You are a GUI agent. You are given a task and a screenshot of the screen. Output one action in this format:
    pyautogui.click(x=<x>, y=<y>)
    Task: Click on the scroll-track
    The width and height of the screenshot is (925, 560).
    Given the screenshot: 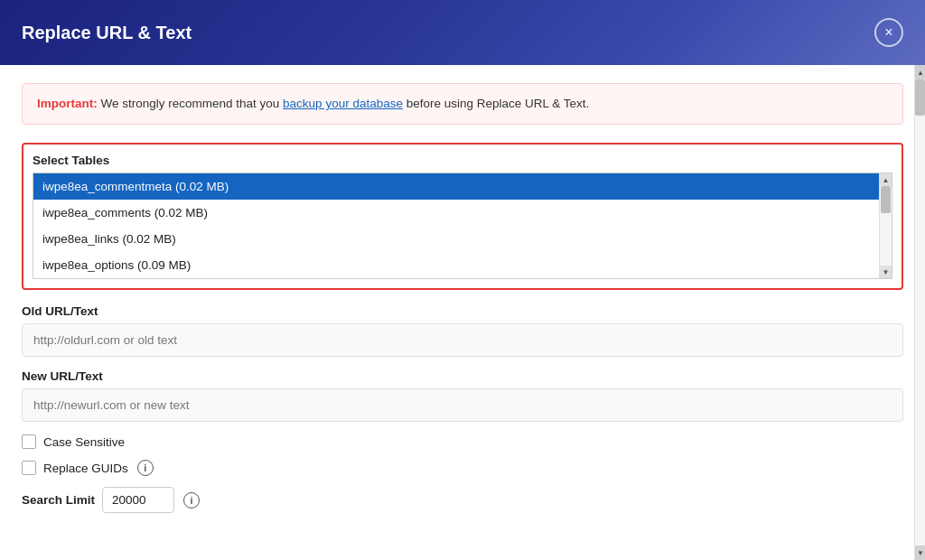 What is the action you would take?
    pyautogui.click(x=920, y=313)
    